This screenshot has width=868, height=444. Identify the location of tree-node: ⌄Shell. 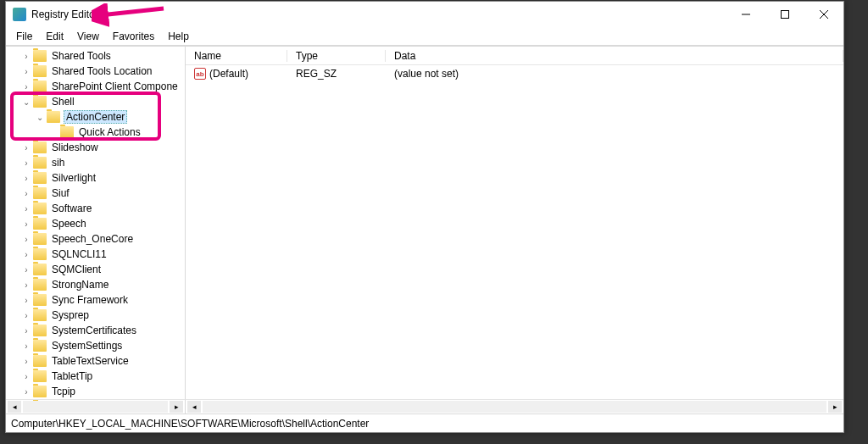
(95, 102).